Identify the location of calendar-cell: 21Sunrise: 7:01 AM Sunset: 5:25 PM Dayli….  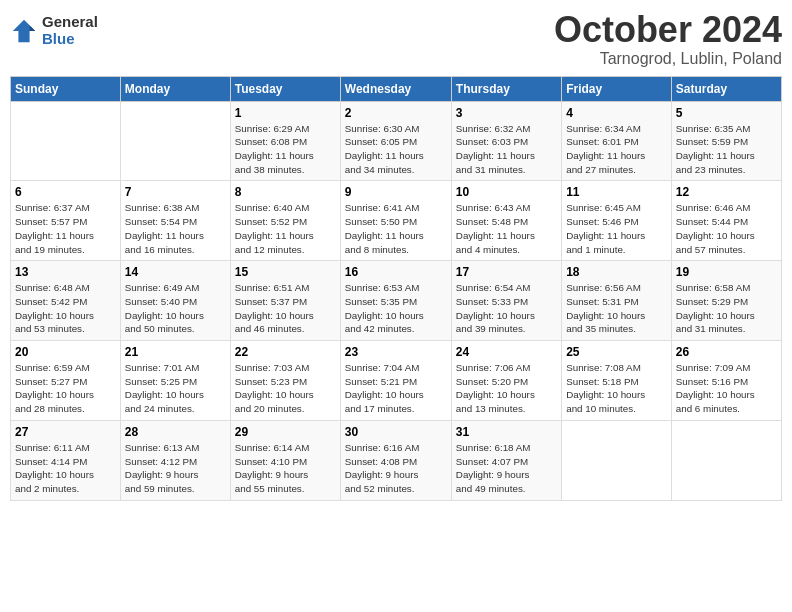
(175, 381).